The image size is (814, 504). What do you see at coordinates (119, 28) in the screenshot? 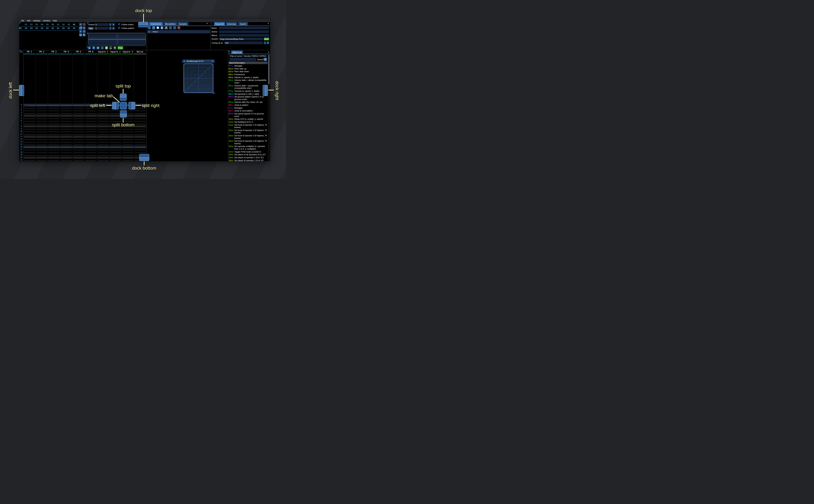
I see `follow-pattern-checkbox: ✓` at bounding box center [119, 28].